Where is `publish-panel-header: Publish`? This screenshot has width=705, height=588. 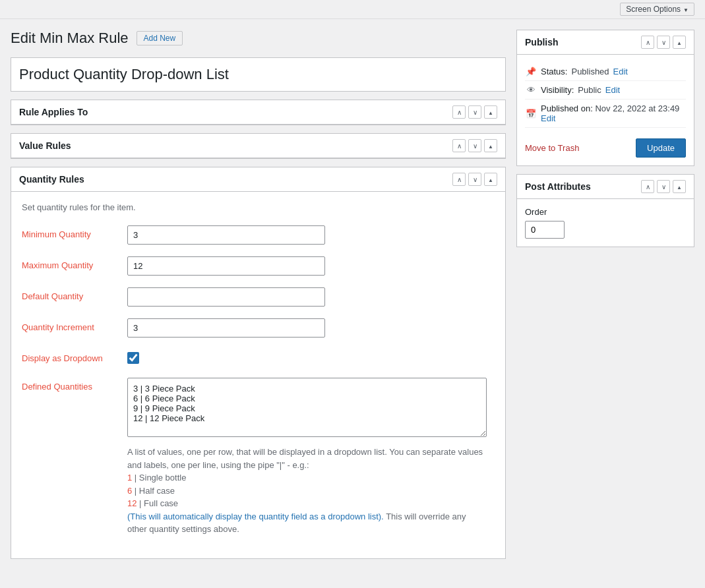
publish-panel-header: Publish is located at coordinates (605, 42).